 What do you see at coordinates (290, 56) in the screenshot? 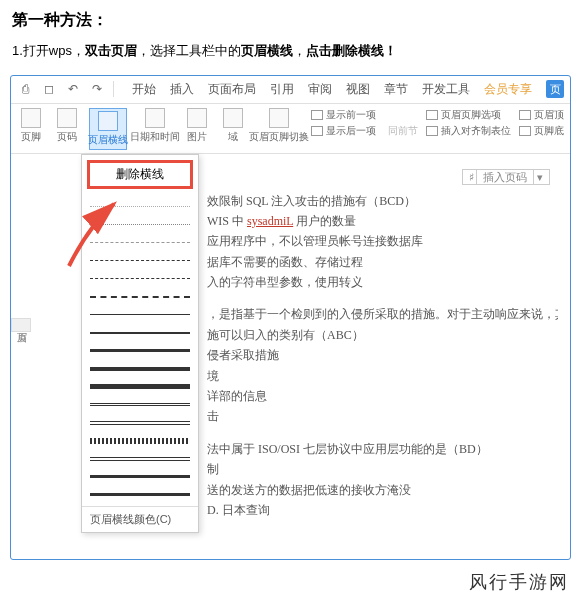
I see `instruction-text: 1.打开wps，双击页眉，选择工具栏中的页眉横线，点击删除横线！` at bounding box center [290, 56].